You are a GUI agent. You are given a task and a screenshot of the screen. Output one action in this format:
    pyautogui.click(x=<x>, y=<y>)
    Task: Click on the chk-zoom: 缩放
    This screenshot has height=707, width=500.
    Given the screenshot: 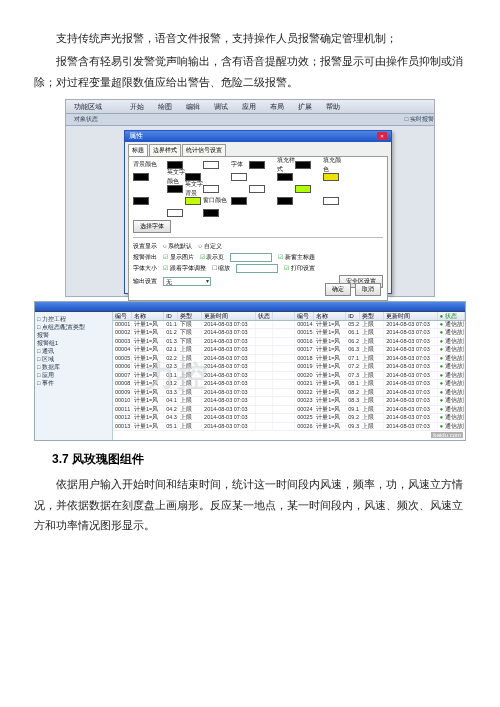 What is the action you would take?
    pyautogui.click(x=222, y=268)
    